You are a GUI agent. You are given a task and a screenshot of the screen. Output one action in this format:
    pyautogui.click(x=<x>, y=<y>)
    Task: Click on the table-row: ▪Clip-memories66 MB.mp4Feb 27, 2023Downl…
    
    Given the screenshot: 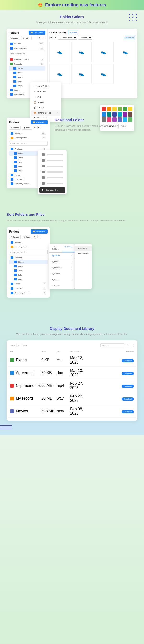 What is the action you would take?
    pyautogui.click(x=72, y=386)
    